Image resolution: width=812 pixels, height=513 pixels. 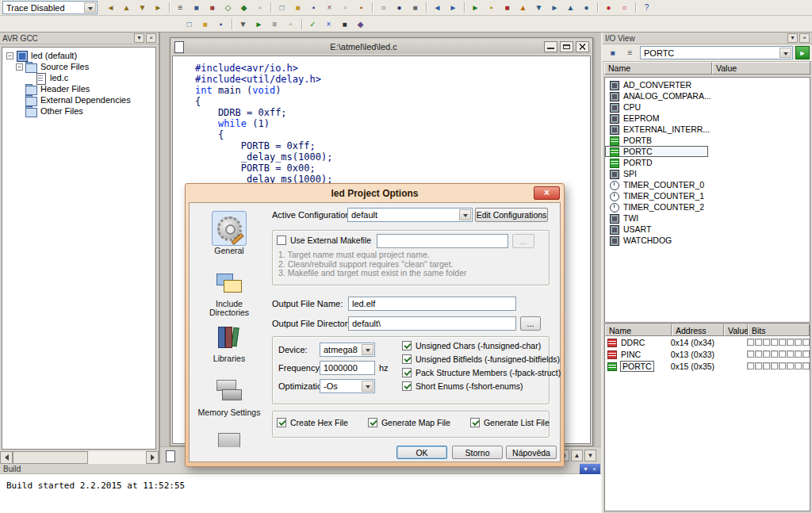 I want to click on compile-icon: ✓, so click(x=312, y=24).